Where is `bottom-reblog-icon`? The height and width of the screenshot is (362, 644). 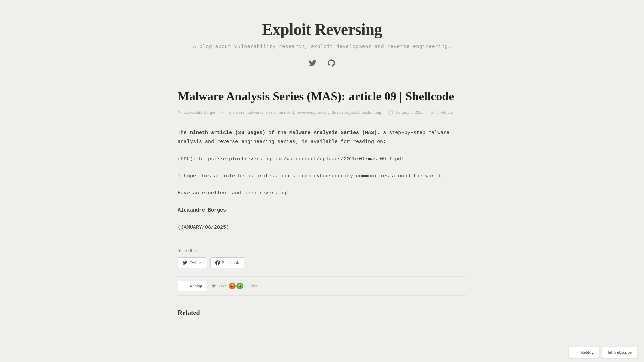 bottom-reblog-icon is located at coordinates (577, 352).